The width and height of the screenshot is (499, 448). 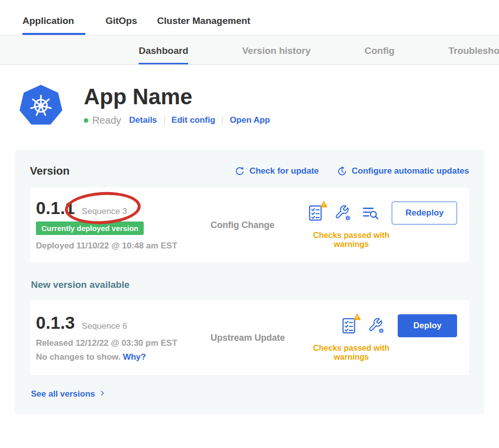 What do you see at coordinates (105, 326) in the screenshot?
I see `available-version-sequence: Sequence 6` at bounding box center [105, 326].